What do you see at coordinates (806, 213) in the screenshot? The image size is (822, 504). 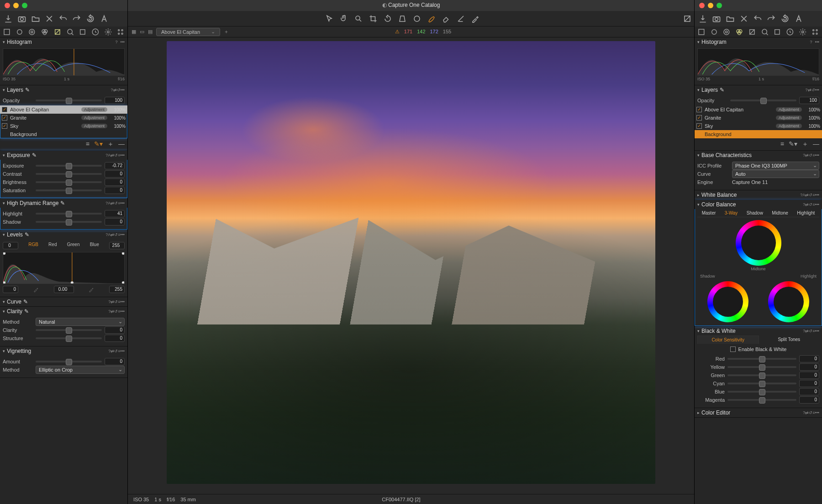 I see `cb-tab-highlight: Highlight` at bounding box center [806, 213].